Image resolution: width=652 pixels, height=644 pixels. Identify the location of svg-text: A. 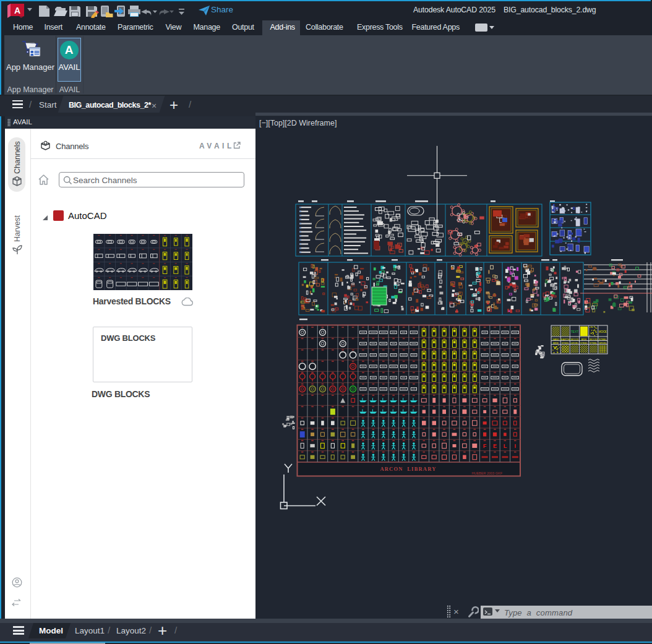
(17, 11).